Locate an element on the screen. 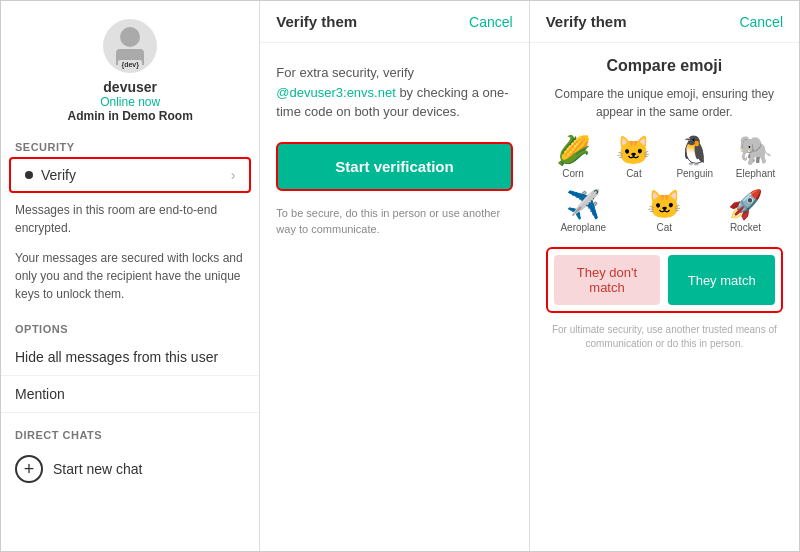 The height and width of the screenshot is (552, 800). direct-chats-header: DIRECT CHATS is located at coordinates (130, 433).